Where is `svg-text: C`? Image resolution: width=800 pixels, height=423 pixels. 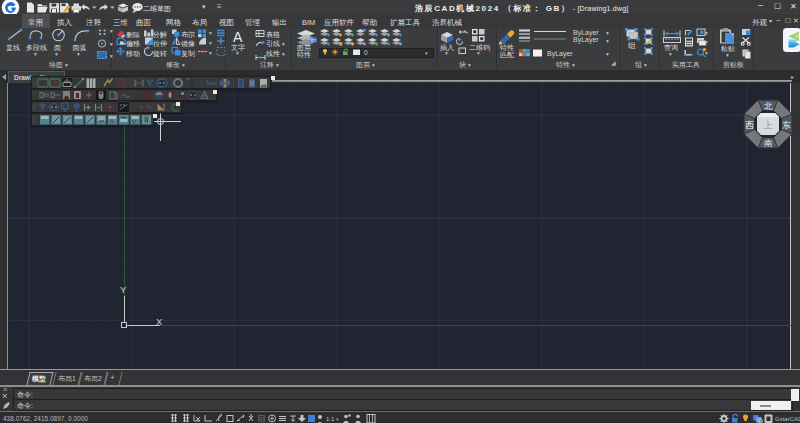 svg-text: C is located at coordinates (65, 107).